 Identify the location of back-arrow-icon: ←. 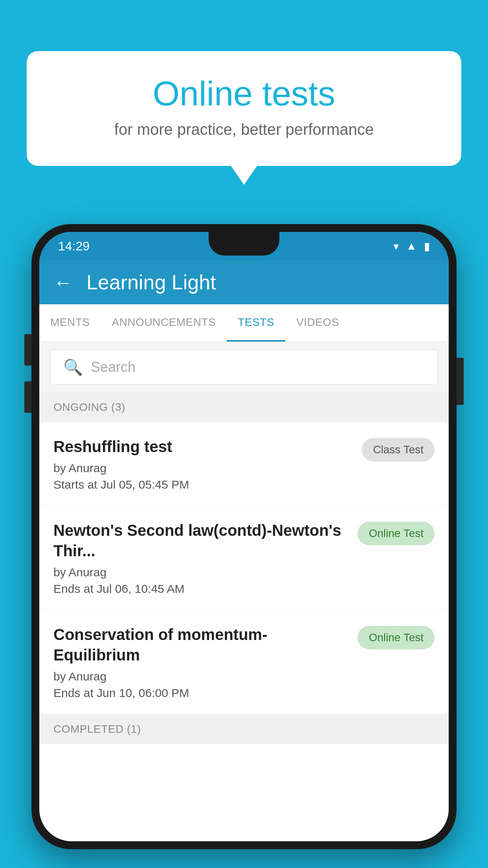
(63, 282).